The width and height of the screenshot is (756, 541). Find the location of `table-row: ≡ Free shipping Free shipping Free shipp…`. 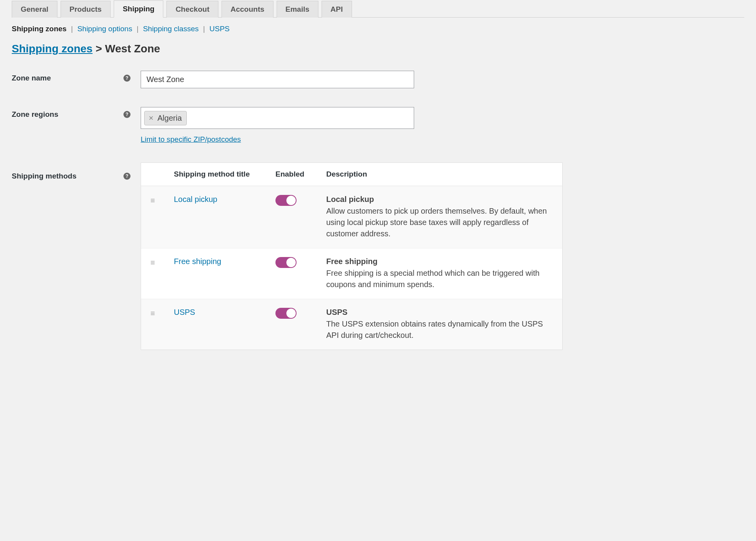

table-row: ≡ Free shipping Free shipping Free shipp… is located at coordinates (352, 273).